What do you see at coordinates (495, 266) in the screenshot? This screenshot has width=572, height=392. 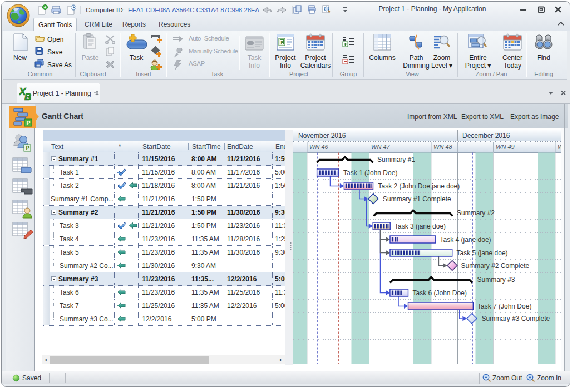 I see `svg-text: Summary #2 Complete` at bounding box center [495, 266].